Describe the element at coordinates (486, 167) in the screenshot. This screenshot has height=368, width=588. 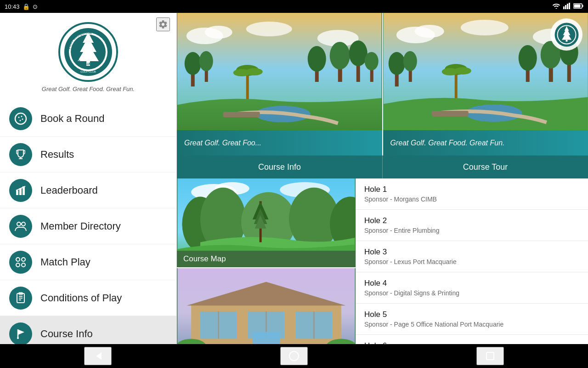
I see `tab-course-tour-label: Course Tour` at that location.